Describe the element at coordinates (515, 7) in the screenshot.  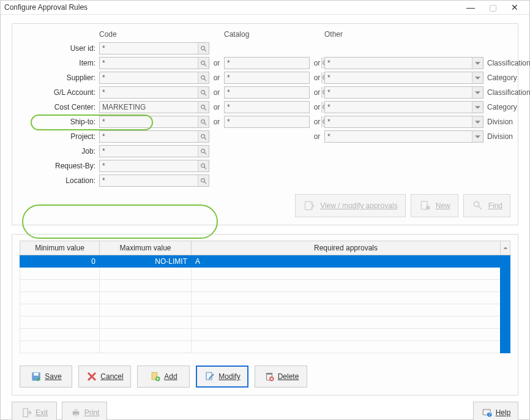
I see `close-button: ✕` at that location.